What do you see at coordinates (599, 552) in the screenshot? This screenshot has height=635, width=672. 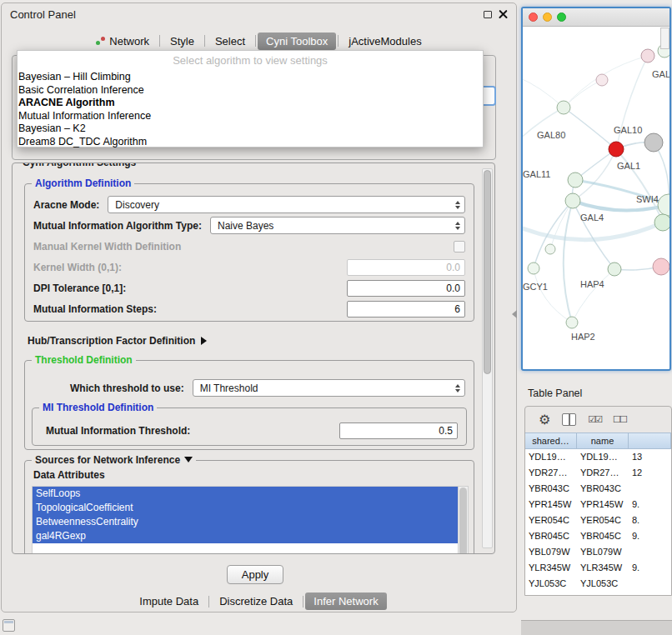 I see `table-row: YBL079WYBL079W` at bounding box center [599, 552].